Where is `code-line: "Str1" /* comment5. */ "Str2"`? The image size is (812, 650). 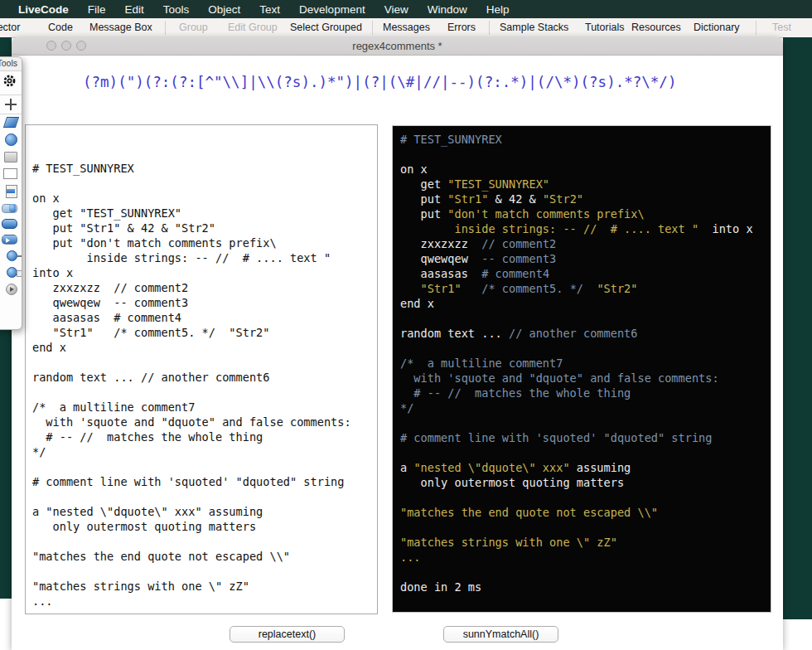 code-line: "Str1" /* comment5. */ "Str2" is located at coordinates (582, 289).